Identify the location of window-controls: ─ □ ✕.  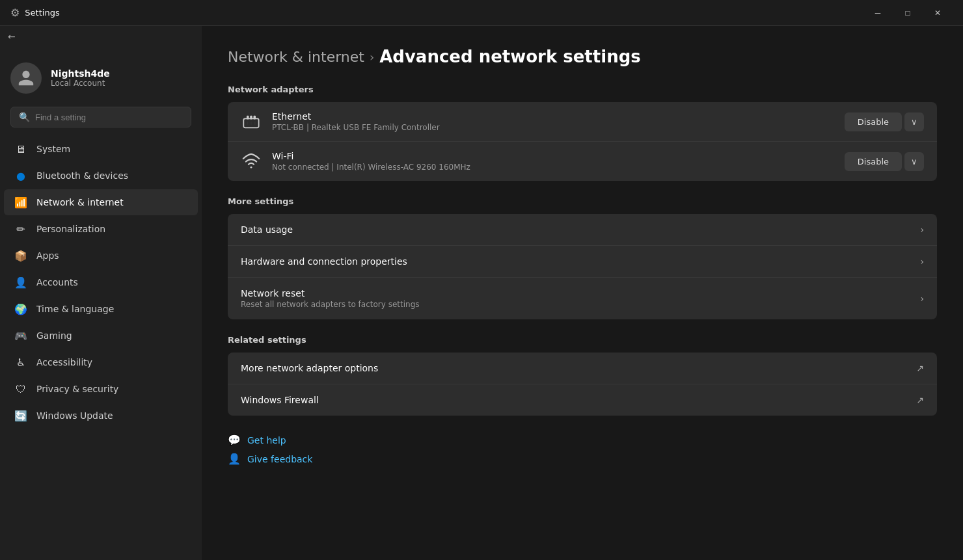
(908, 13).